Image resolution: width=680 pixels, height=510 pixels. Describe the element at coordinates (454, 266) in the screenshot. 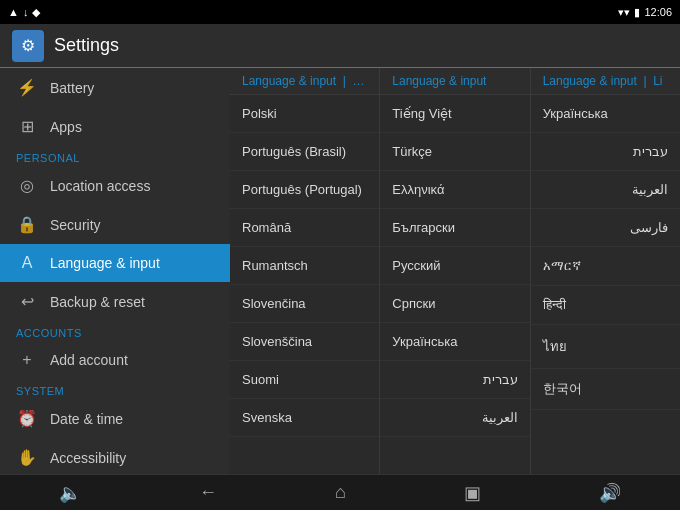

I see `lang-item: Русский` at that location.